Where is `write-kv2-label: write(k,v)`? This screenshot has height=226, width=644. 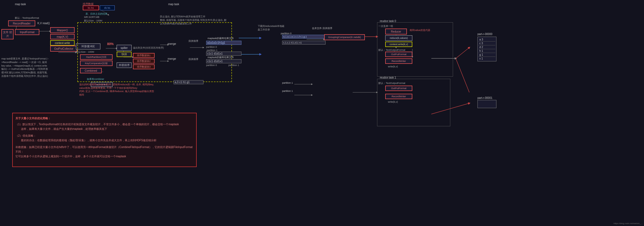 write-kv2-label: write(k,v) is located at coordinates (393, 102).